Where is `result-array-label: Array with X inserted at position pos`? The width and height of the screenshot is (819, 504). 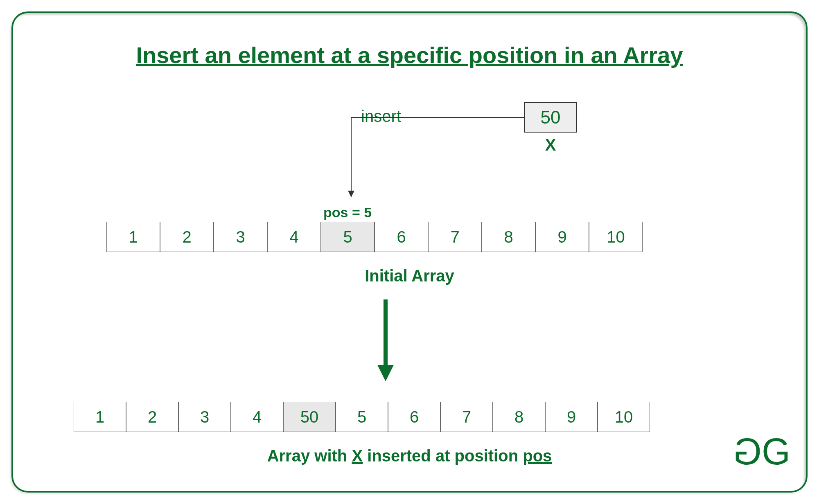
result-array-label: Array with X inserted at position pos is located at coordinates (409, 456).